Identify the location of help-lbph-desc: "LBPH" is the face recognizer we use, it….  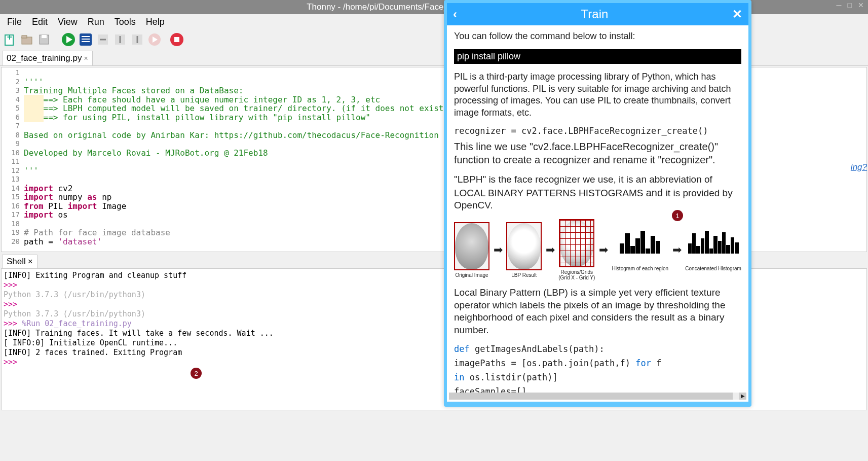
(598, 193).